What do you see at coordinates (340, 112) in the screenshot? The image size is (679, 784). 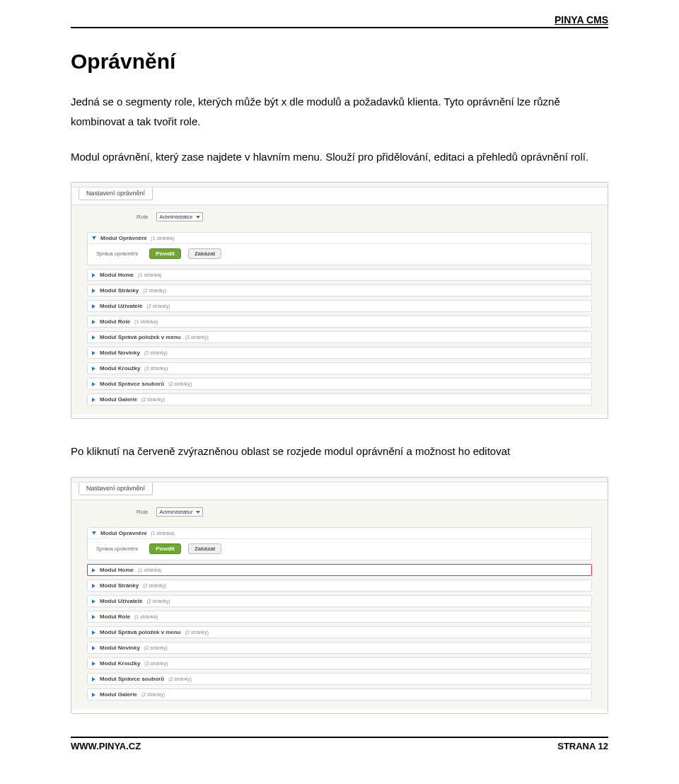 I see `paragraph-1: Jedná se o segmenty role, kterých může b…` at bounding box center [340, 112].